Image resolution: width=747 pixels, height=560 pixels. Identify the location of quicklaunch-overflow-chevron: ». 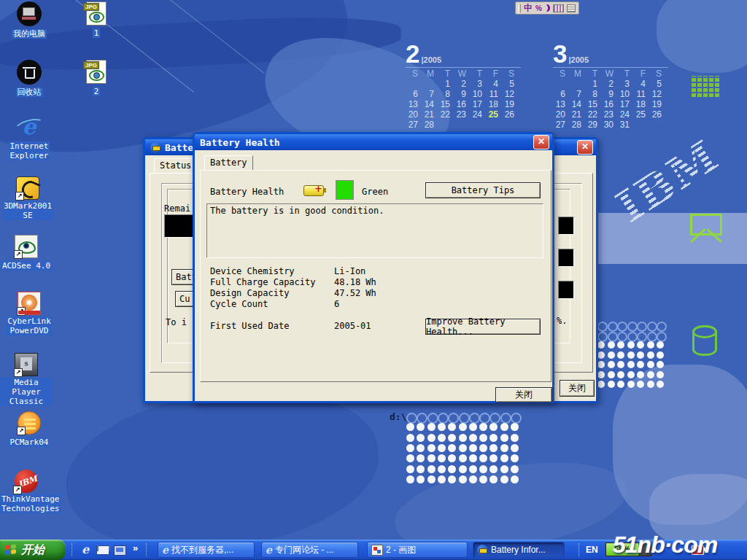
(136, 548).